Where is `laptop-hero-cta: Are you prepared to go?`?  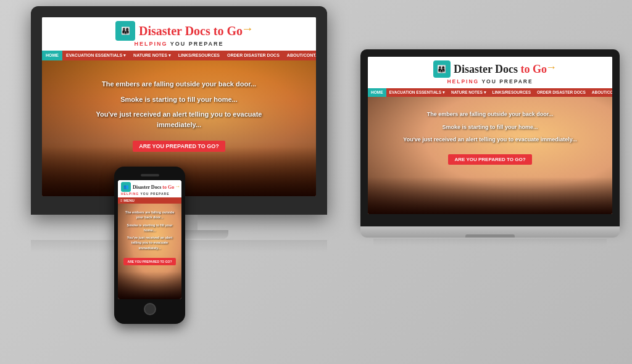
laptop-hero-cta: Are you prepared to go? is located at coordinates (490, 159).